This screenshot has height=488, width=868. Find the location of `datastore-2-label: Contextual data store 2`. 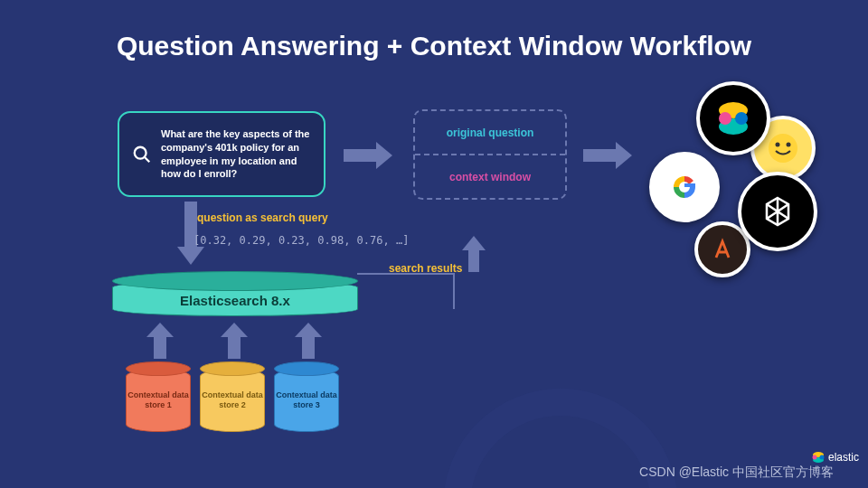

datastore-2-label: Contextual data store 2 is located at coordinates (232, 401).